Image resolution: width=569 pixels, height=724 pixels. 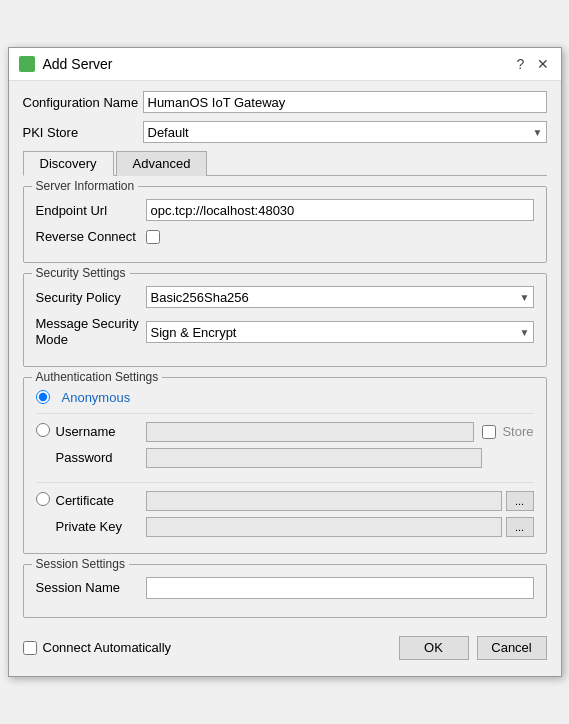 I want to click on close-button: ✕, so click(x=543, y=64).